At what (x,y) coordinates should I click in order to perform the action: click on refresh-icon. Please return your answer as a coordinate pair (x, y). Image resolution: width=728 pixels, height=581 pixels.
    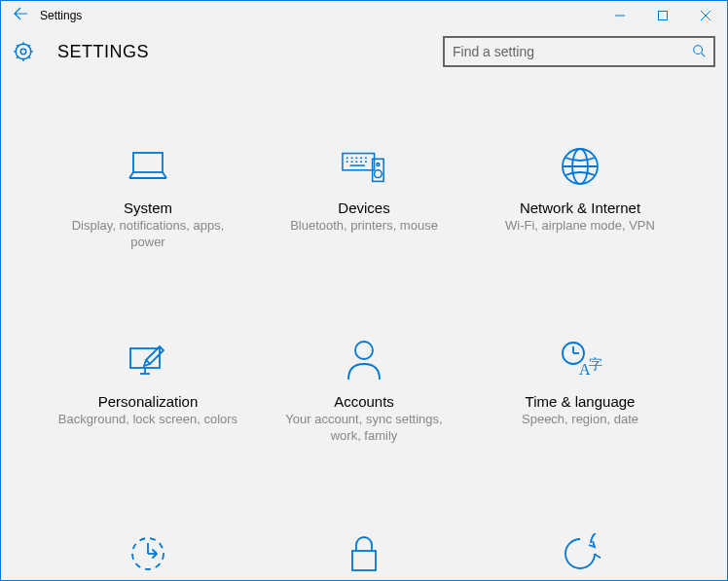
    Looking at the image, I should click on (580, 554).